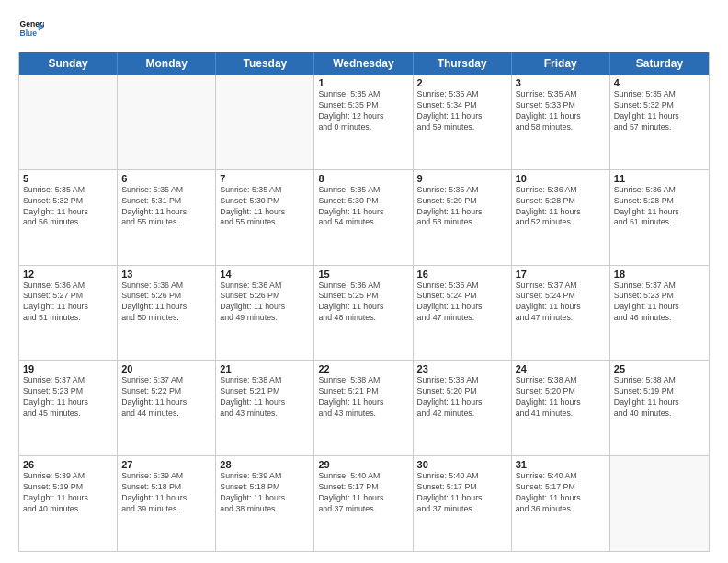  What do you see at coordinates (166, 369) in the screenshot?
I see `day-number: 20` at bounding box center [166, 369].